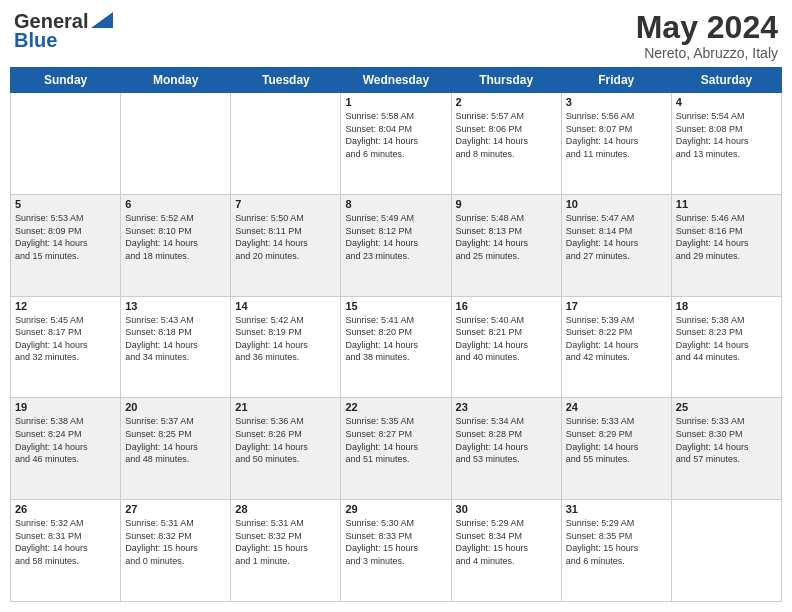 Image resolution: width=792 pixels, height=612 pixels. What do you see at coordinates (66, 80) in the screenshot?
I see `weekday-sunday: Sunday` at bounding box center [66, 80].